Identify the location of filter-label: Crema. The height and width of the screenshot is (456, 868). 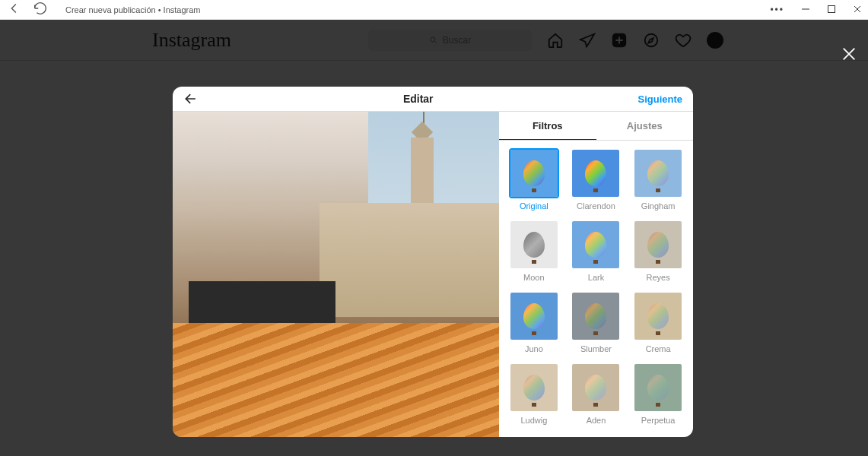
(659, 349).